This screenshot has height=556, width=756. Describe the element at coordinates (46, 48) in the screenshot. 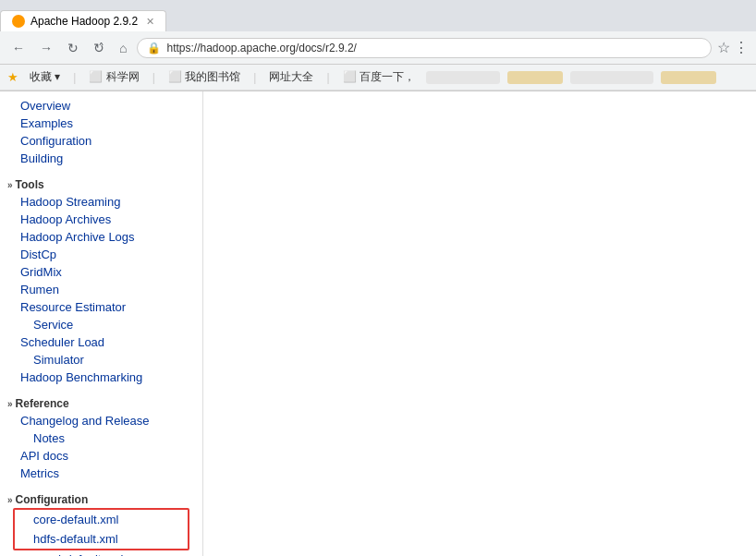

I see `forward-button: →` at that location.